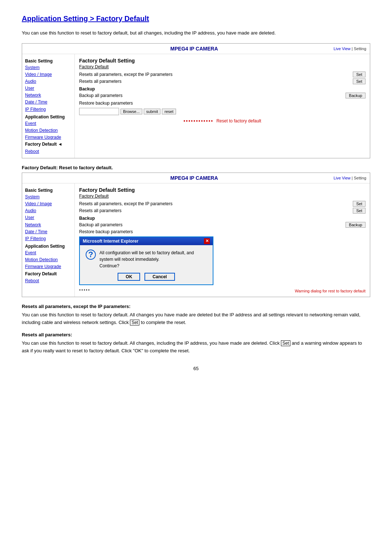  What do you see at coordinates (222, 67) in the screenshot?
I see `content-subtitle-1: Factory Default` at bounding box center [222, 67].